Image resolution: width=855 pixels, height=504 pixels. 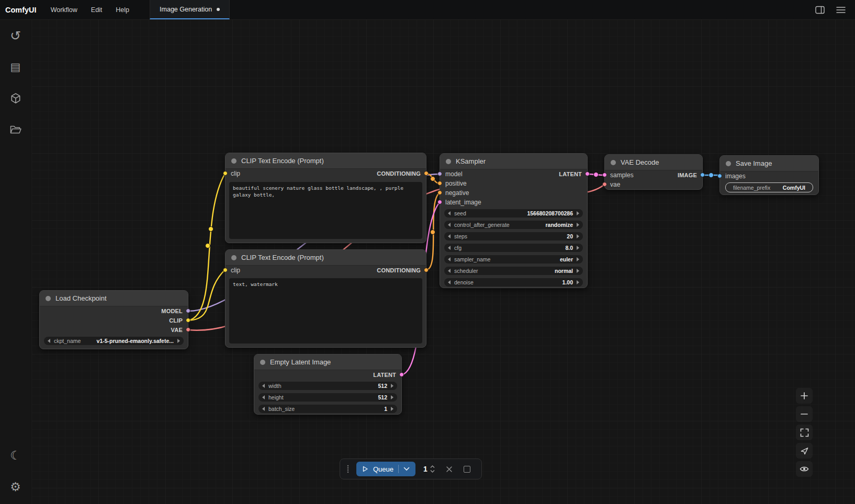 What do you see at coordinates (440, 174) in the screenshot?
I see `input-port-model` at bounding box center [440, 174].